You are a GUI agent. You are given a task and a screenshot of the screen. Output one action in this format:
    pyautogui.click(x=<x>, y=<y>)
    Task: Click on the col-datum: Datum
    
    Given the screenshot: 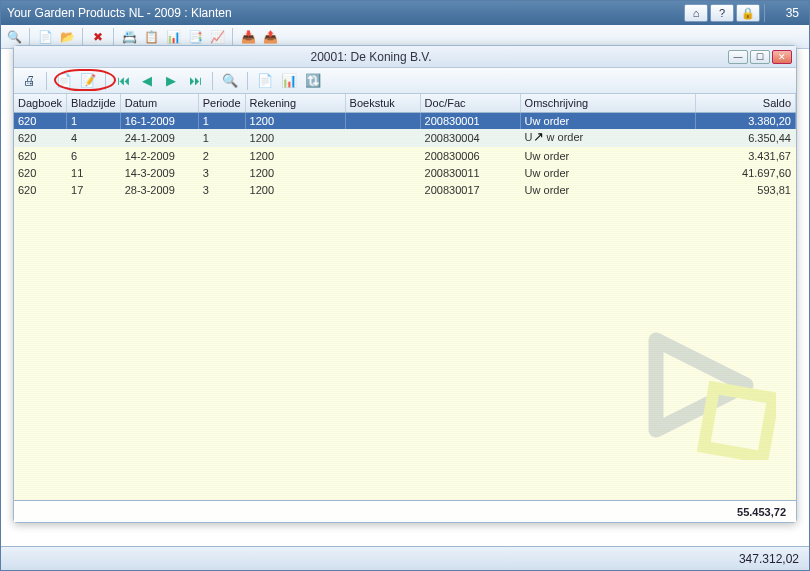 What is the action you would take?
    pyautogui.click(x=159, y=103)
    